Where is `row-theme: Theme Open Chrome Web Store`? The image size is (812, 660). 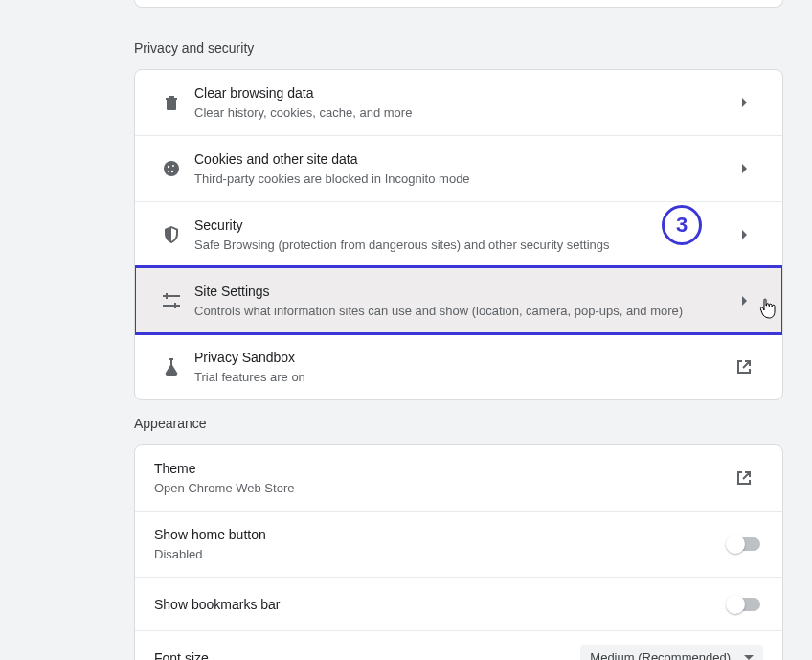
row-theme: Theme Open Chrome Web Store is located at coordinates (459, 478).